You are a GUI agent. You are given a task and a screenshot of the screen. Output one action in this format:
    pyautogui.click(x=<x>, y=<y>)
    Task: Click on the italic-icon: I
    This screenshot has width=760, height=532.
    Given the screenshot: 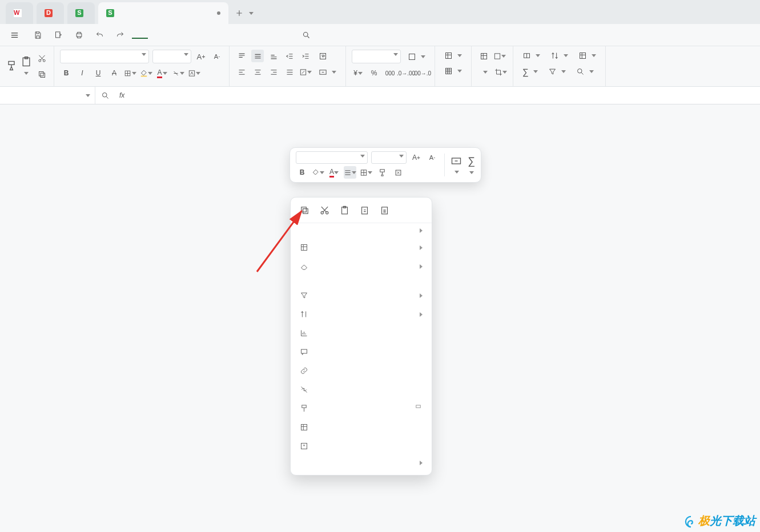 What is the action you would take?
    pyautogui.click(x=82, y=73)
    